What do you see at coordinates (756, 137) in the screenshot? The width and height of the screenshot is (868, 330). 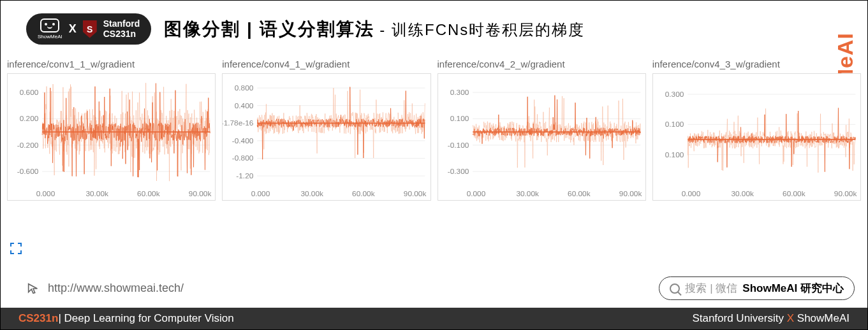 I see `chart-canvas: 0.1000.1000.3000.00030.00k60.00k90.00k` at bounding box center [756, 137].